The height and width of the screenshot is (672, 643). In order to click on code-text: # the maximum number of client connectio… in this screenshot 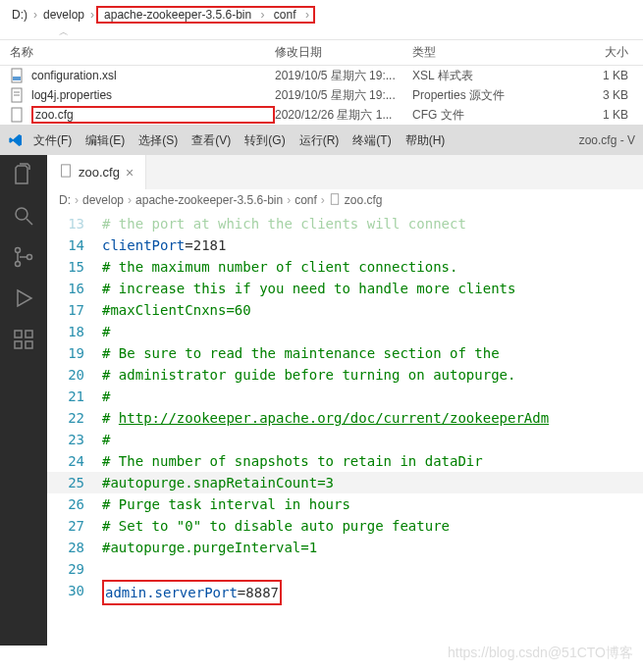, I will do `click(280, 267)`.